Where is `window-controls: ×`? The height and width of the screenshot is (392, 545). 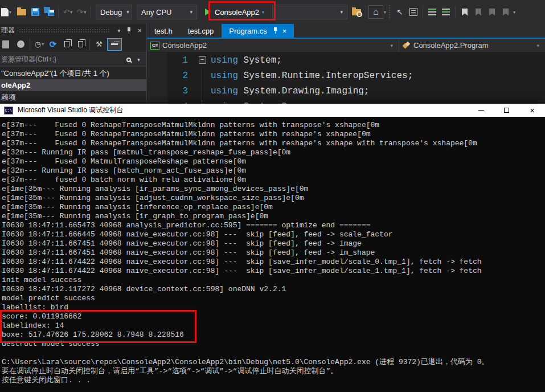
window-controls: × is located at coordinates (507, 111).